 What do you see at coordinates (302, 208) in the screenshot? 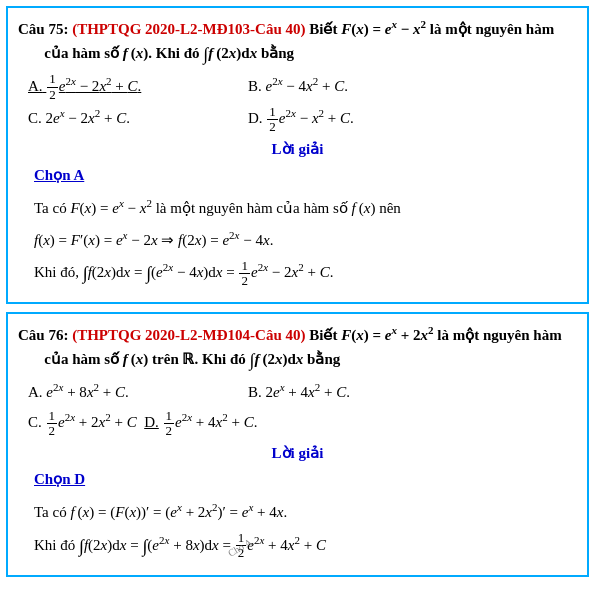
I see `q75-sol-line1: Ta có F(x) = ex − x2 là một nguyên hàm c…` at bounding box center [302, 208].